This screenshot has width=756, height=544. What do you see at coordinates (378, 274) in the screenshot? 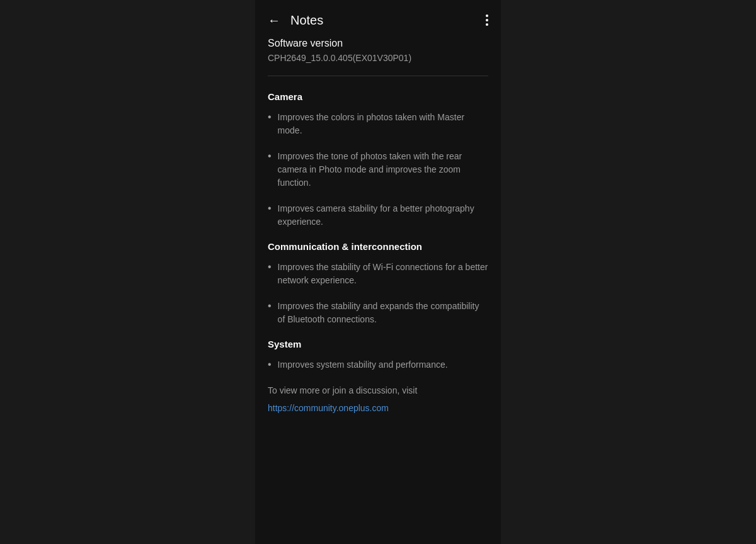
I see `list-item: • Improves the stability of Wi-Fi connec…` at bounding box center [378, 274].